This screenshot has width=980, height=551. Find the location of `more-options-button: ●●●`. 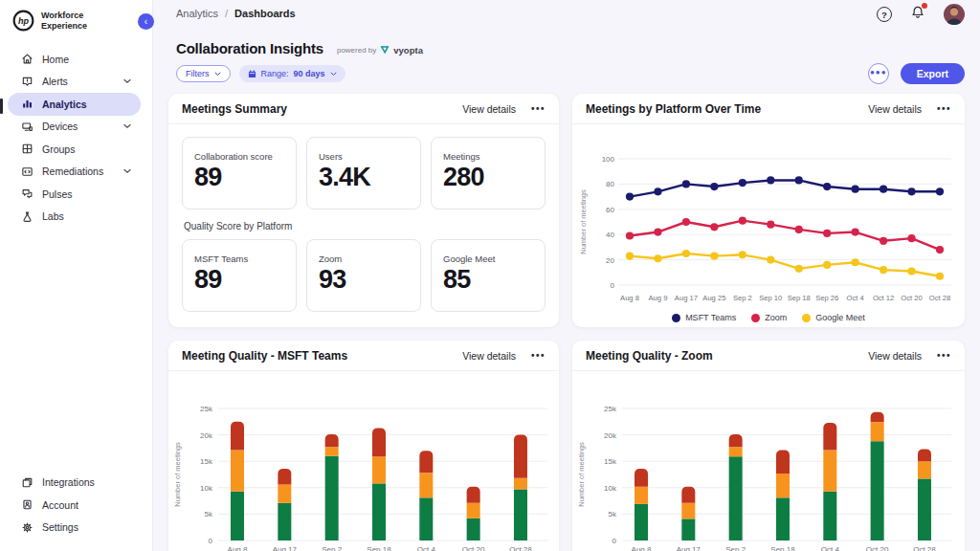

more-options-button: ●●● is located at coordinates (879, 74).